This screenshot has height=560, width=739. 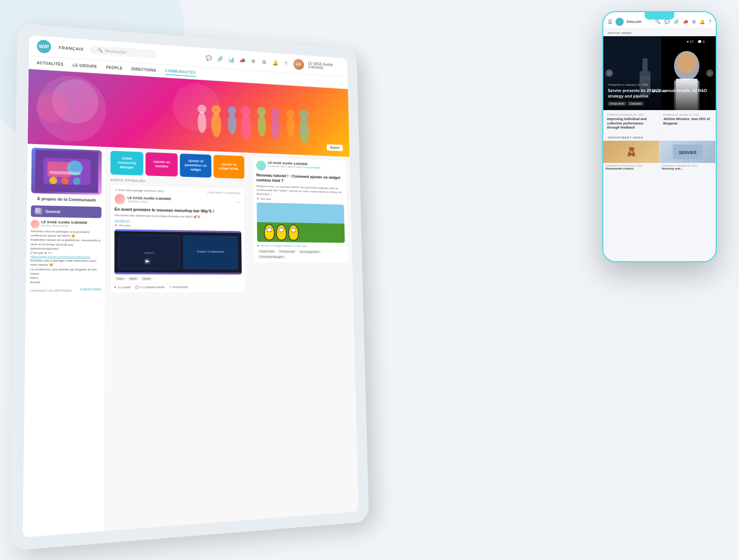 What do you see at coordinates (631, 115) in the screenshot?
I see `news-date-1: Published on February 02, 2021` at bounding box center [631, 115].